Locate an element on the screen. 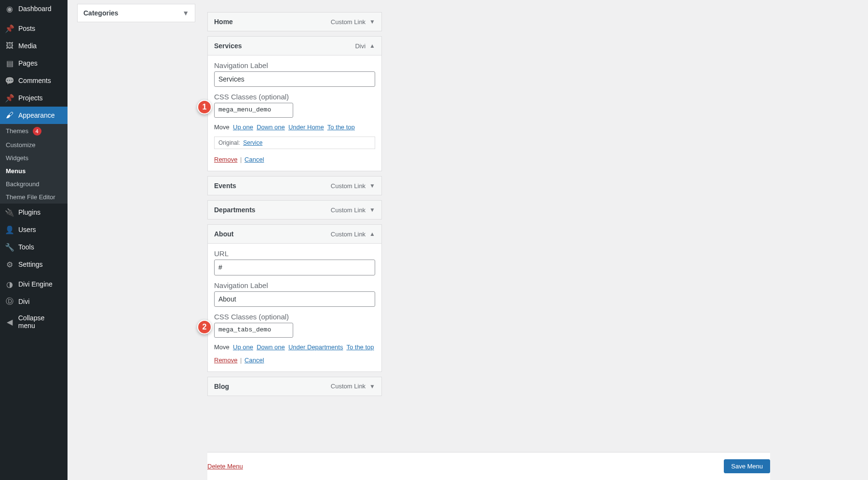  url-label: URL is located at coordinates (295, 254).